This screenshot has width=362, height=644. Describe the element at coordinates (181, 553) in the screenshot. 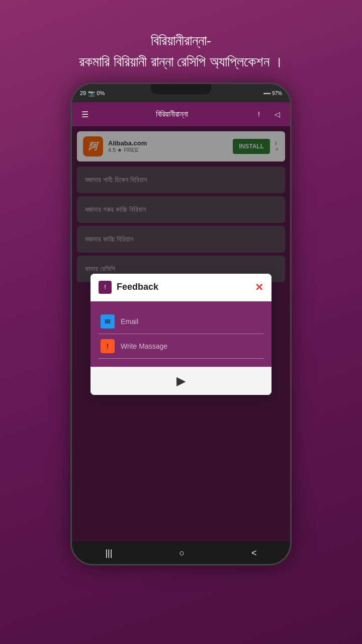

I see `bottom-nav: ||| ○ <` at that location.